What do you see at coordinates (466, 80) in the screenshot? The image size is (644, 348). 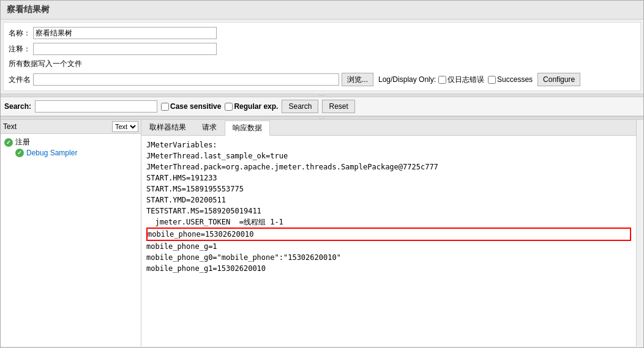 I see `log-errors-label: 仅日志错误` at bounding box center [466, 80].